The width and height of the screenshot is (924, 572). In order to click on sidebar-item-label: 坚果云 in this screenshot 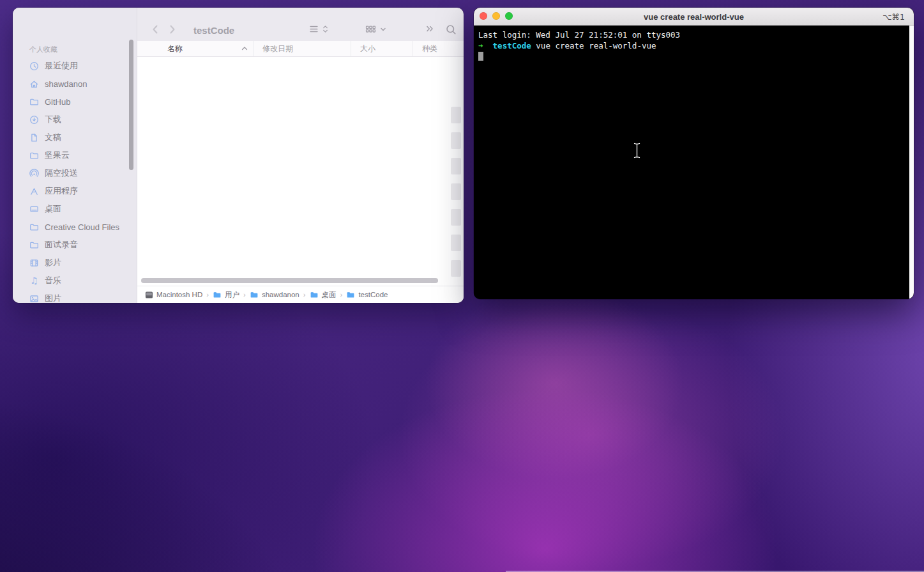, I will do `click(57, 155)`.